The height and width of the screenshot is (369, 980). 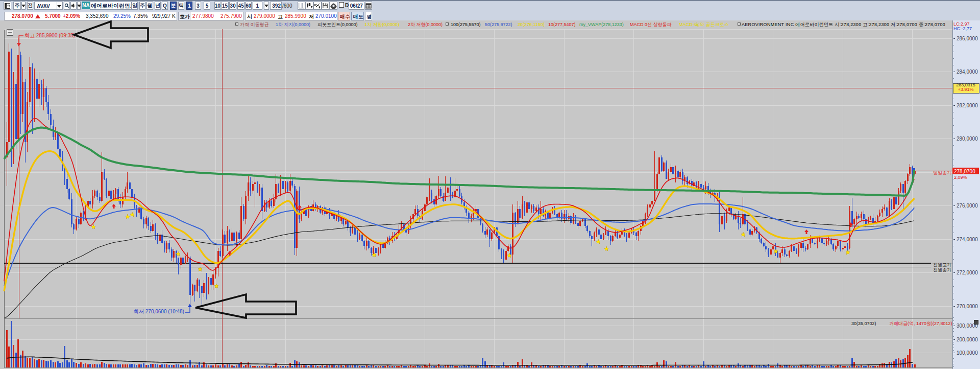 I want to click on svg-text: my_VWAP(278,1233), so click(x=601, y=25).